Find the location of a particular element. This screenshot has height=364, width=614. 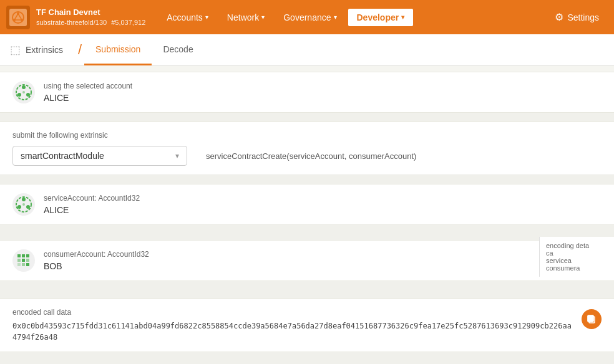

app-logo is located at coordinates (18, 17).